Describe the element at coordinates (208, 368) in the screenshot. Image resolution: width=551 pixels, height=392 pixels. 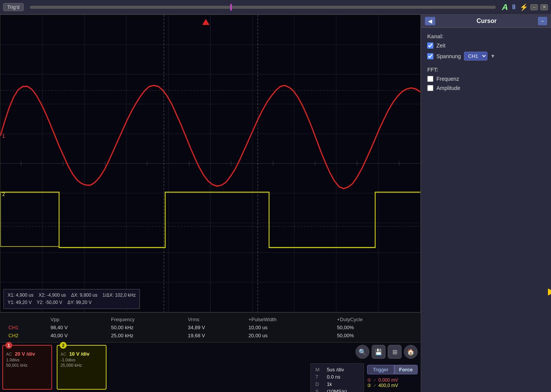
I see `bottom-spacer` at that location.